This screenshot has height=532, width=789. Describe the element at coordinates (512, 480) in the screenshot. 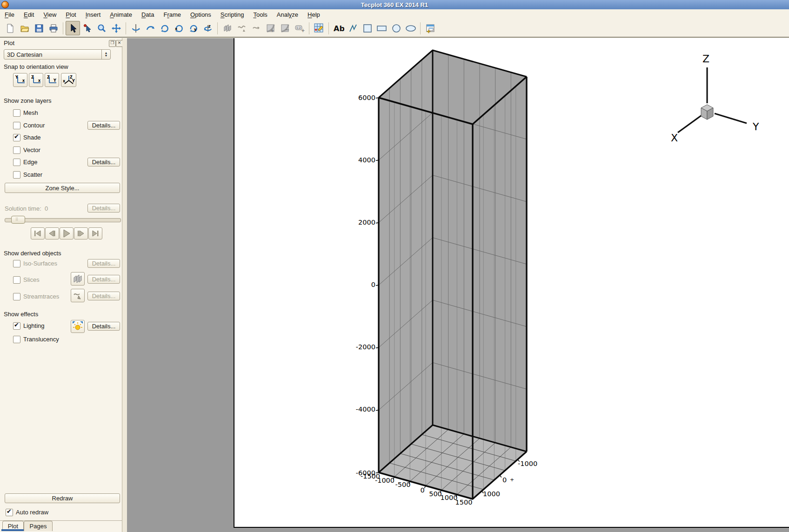

I see `y-zero-tick-marker: +` at that location.